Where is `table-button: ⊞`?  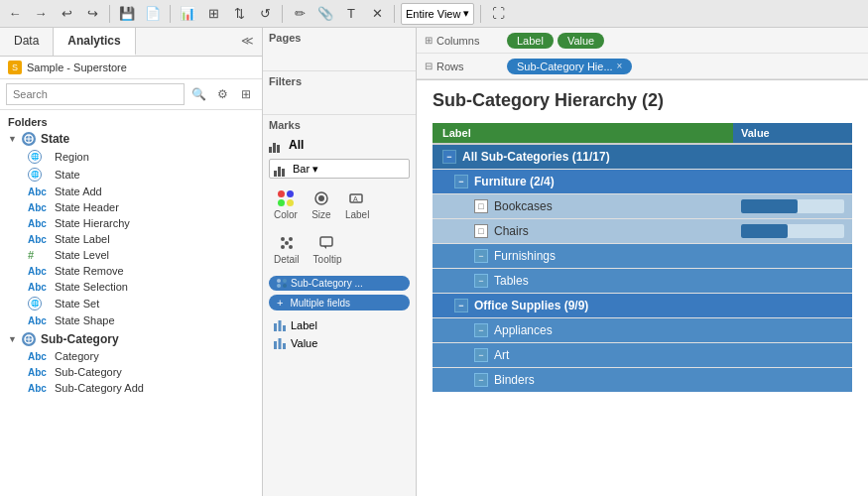 table-button: ⊞ is located at coordinates (213, 14).